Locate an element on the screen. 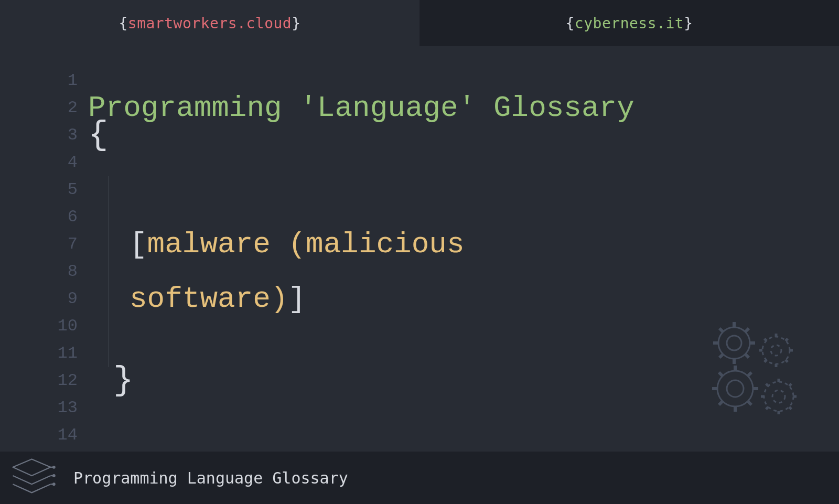  footer-title: Programming Language Glossary is located at coordinates (211, 478).